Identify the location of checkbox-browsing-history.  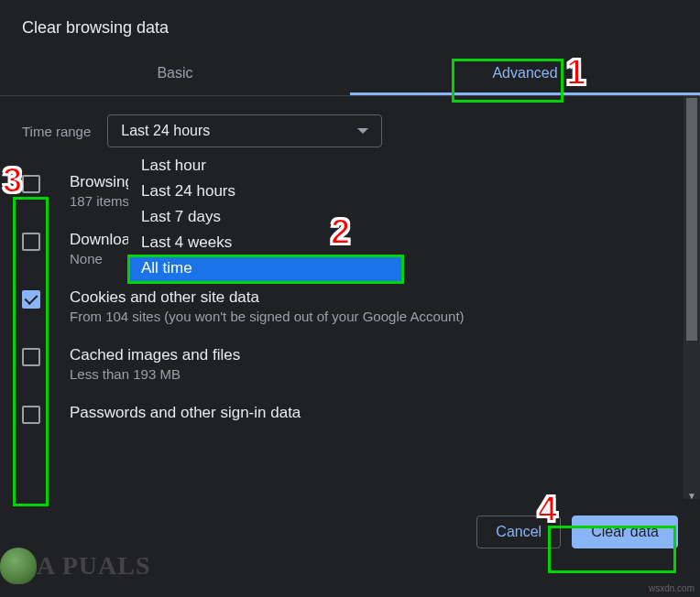
(31, 184).